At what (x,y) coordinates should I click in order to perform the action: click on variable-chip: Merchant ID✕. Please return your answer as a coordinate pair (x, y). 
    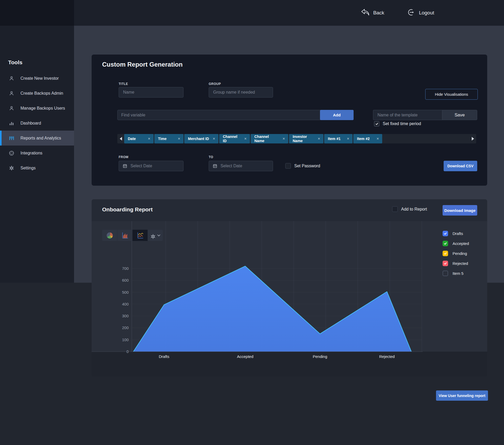
    Looking at the image, I should click on (201, 139).